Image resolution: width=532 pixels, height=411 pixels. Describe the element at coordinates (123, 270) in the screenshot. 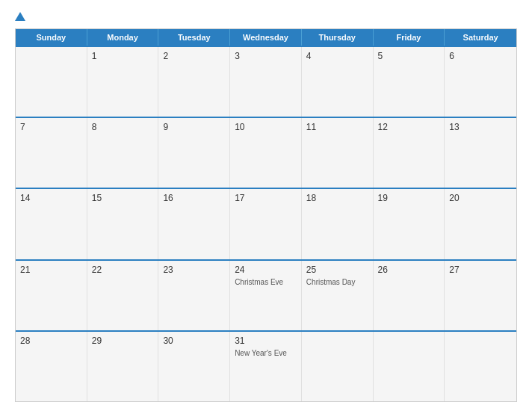

I see `day-number: 22` at that location.